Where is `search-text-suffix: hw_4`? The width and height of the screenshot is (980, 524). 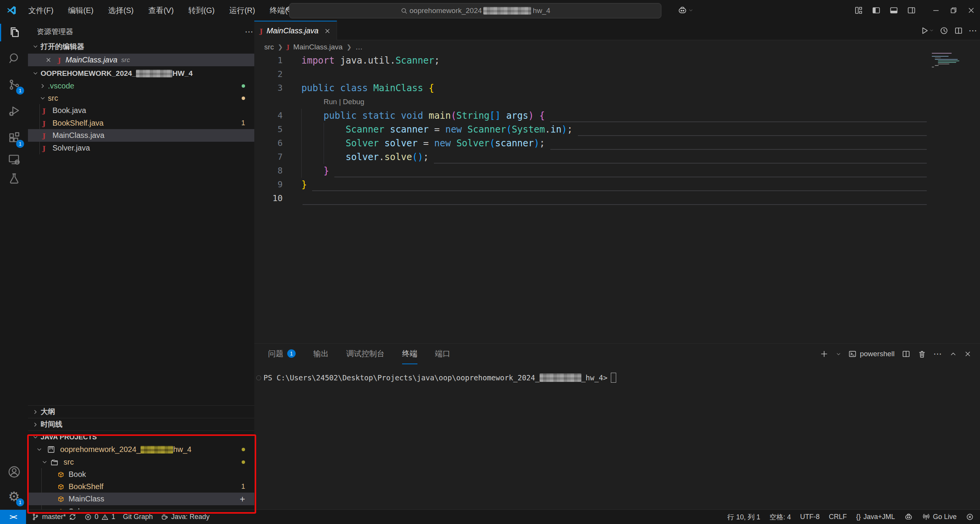 search-text-suffix: hw_4 is located at coordinates (542, 11).